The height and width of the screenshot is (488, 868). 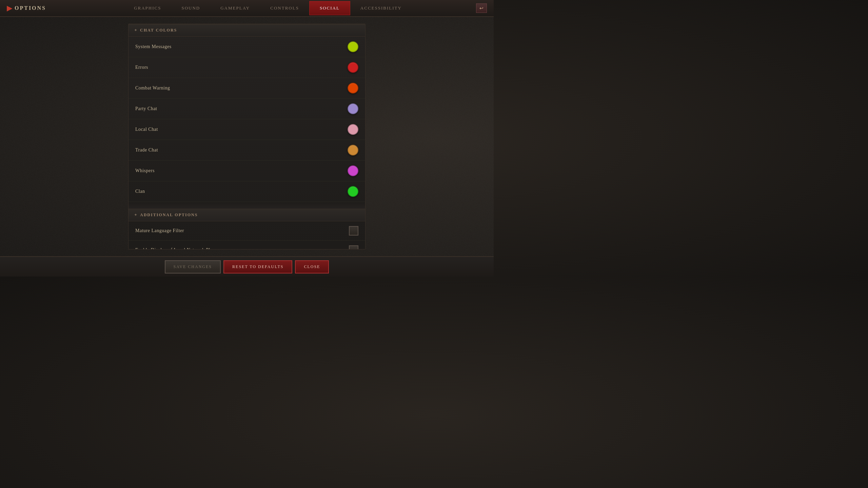 I want to click on local-network-checkbox, so click(x=354, y=247).